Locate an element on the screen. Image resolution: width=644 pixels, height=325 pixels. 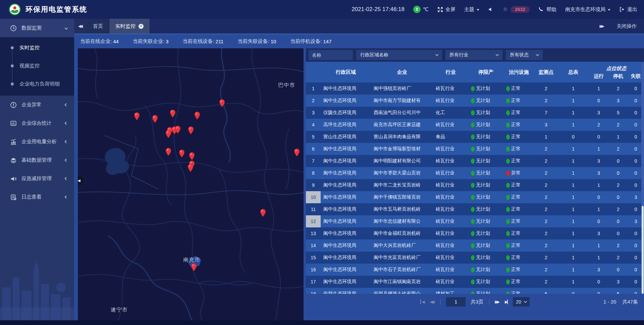
table-row: 2阆中生态环境局阆中市南方节能建材有砖瓦行业无计划正常21030 is located at coordinates (475, 101).